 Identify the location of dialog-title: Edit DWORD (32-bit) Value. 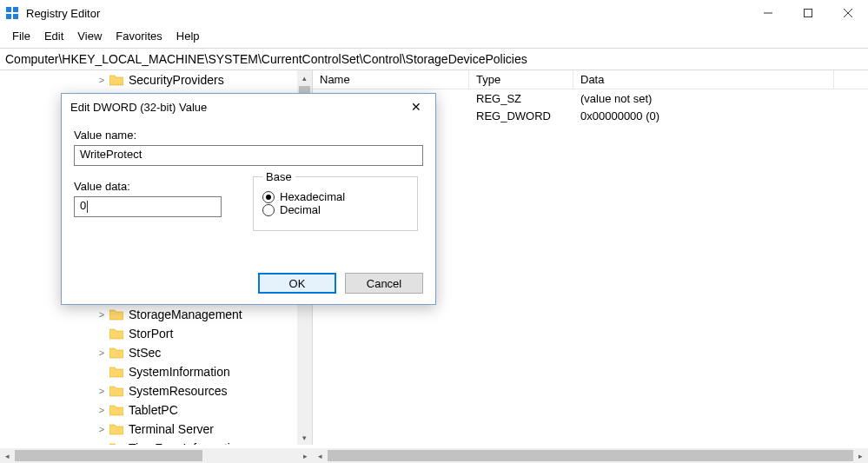
(238, 108).